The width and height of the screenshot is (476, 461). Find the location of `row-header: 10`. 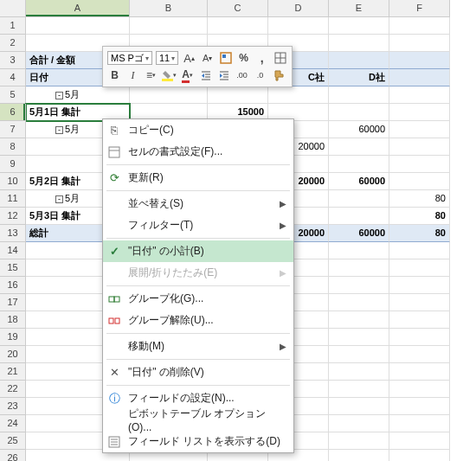

row-header: 10 is located at coordinates (13, 182).